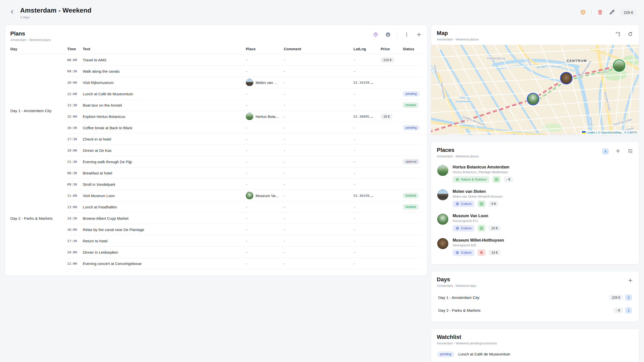 This screenshot has height=362, width=644. I want to click on plan-time: 15:00, so click(75, 117).